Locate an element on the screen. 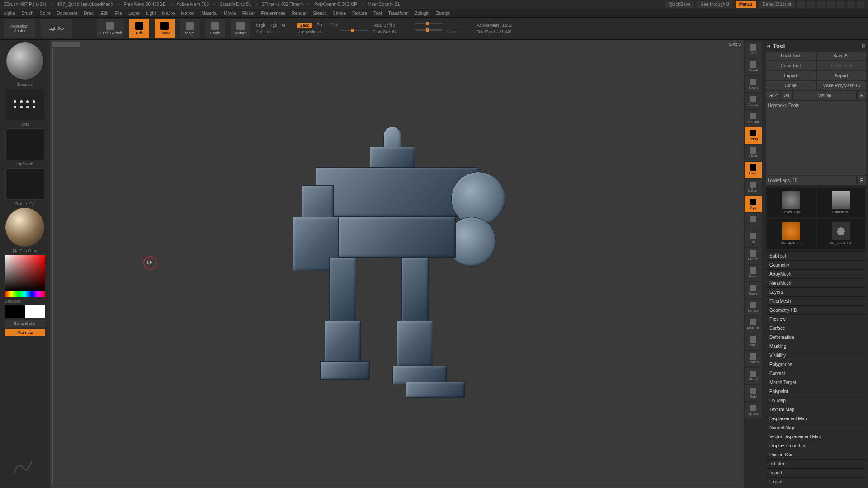 The height and width of the screenshot is (488, 868). white-swatch is located at coordinates (35, 312).